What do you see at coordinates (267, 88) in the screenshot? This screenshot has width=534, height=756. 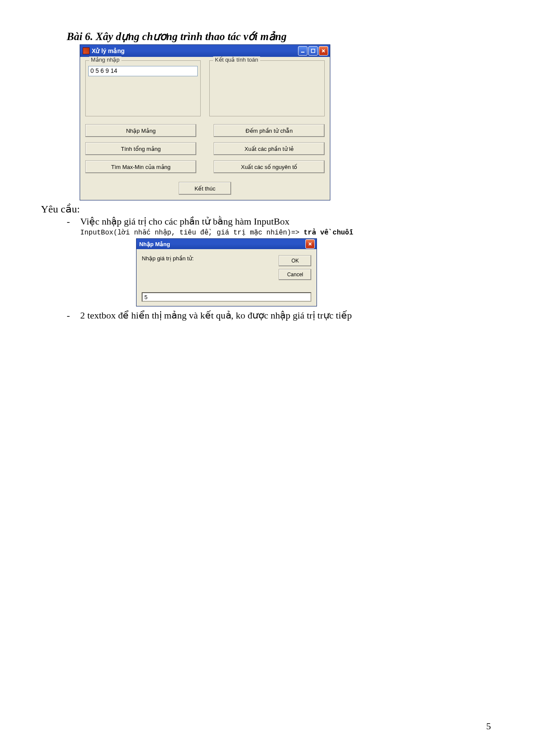 I see `output-group: Kết quả tính toán` at bounding box center [267, 88].